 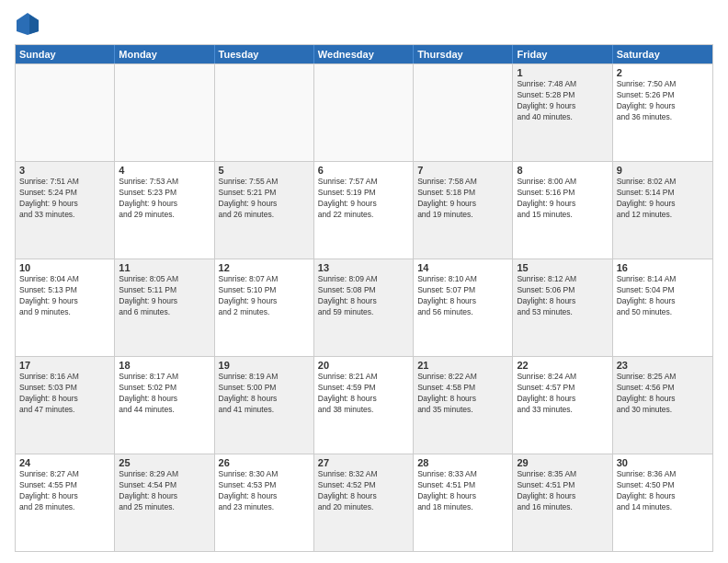 I want to click on day-cell-12: 12Sunrise: 8:07 AM Sunset: 5:10 PM Dayli…, so click(x=265, y=307).